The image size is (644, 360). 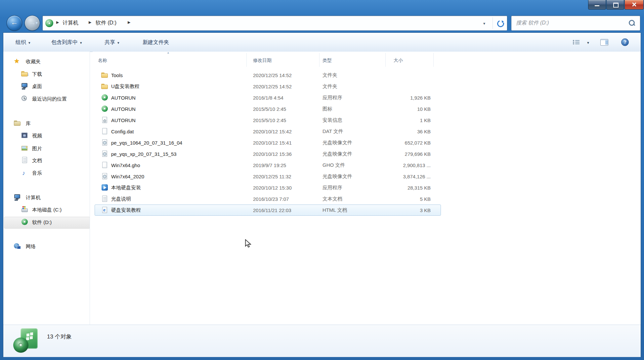 What do you see at coordinates (7, 247) in the screenshot?
I see `sidebar-section-network: 网络` at bounding box center [7, 247].